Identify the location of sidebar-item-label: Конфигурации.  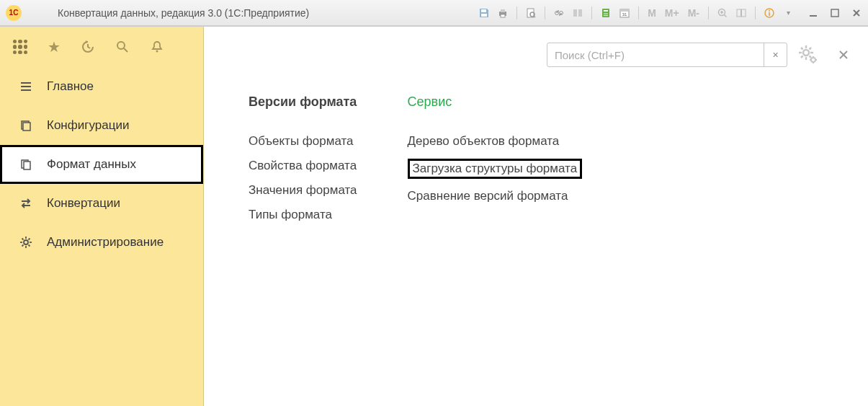
(88, 125).